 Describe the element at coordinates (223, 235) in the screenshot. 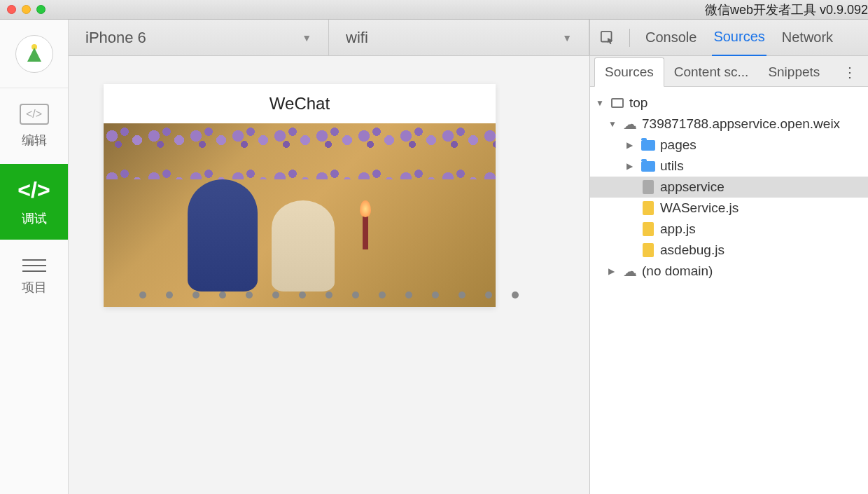

I see `painted-figure-left` at that location.